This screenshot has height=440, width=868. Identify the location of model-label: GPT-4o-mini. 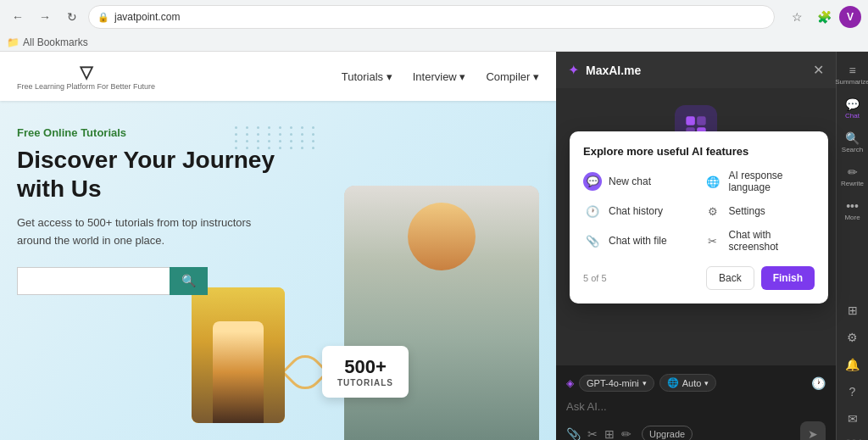
(613, 383).